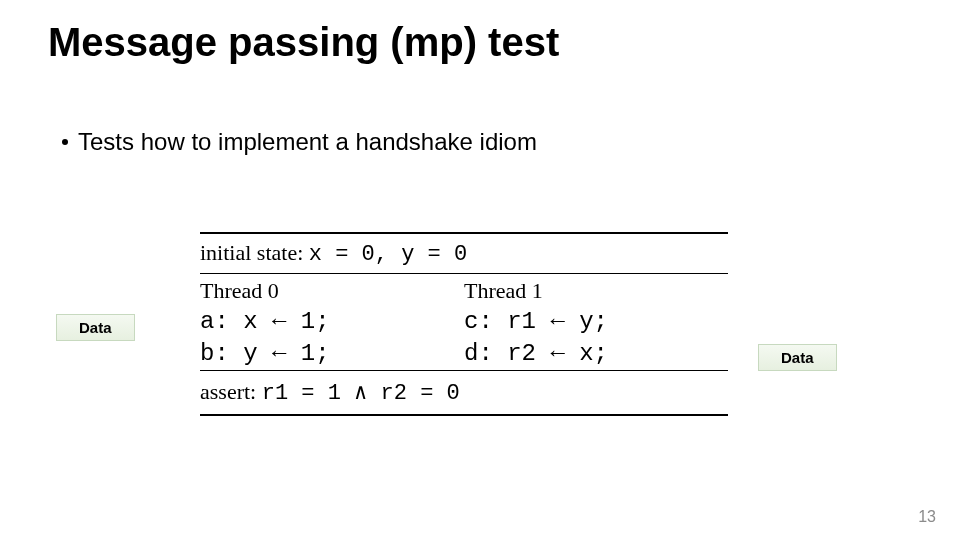 The image size is (960, 540). Describe the element at coordinates (254, 252) in the screenshot. I see `initial-state-prefix: initial state:` at that location.